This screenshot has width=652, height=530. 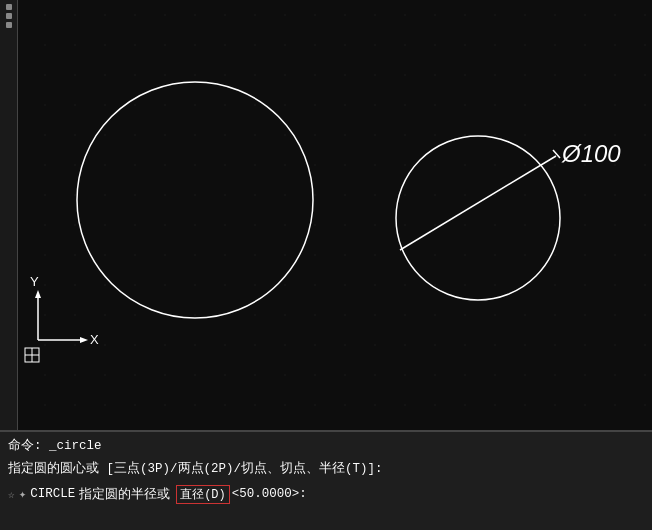 I want to click on x-axis-label: X, so click(x=94, y=340).